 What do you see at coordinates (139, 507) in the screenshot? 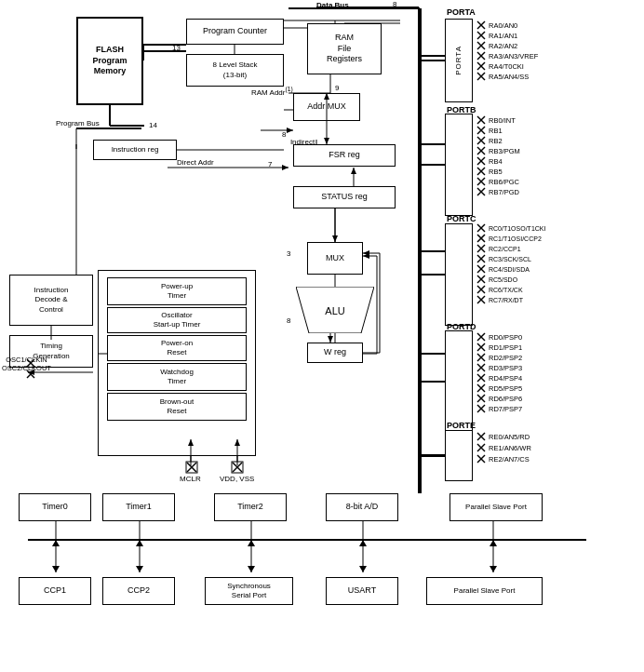
I see `timer1-label: Timer1` at bounding box center [139, 507].